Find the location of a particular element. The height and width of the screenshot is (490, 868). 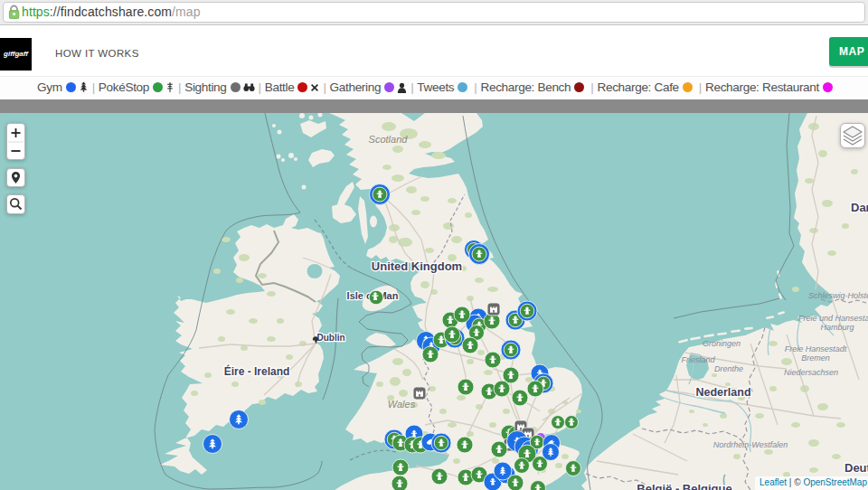

svg-text: Wales is located at coordinates (401, 404).